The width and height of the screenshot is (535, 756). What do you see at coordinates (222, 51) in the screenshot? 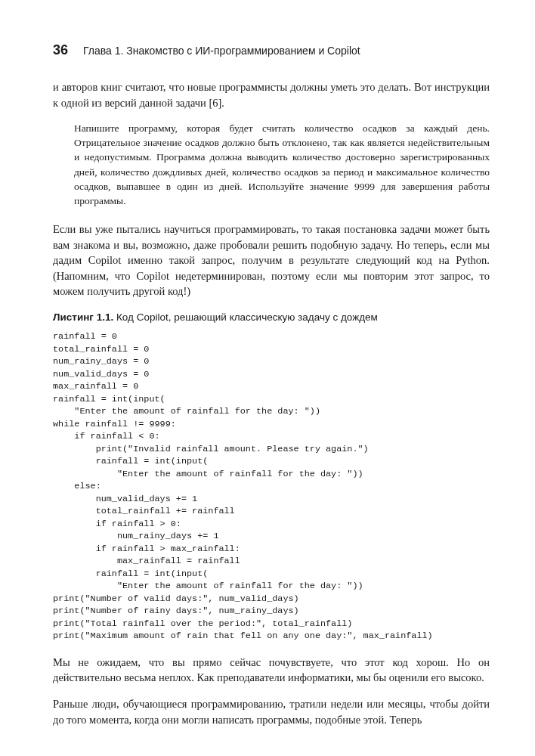
I see `chapter-title: Глава 1. Знакомство с ИИ-программировани…` at bounding box center [222, 51].